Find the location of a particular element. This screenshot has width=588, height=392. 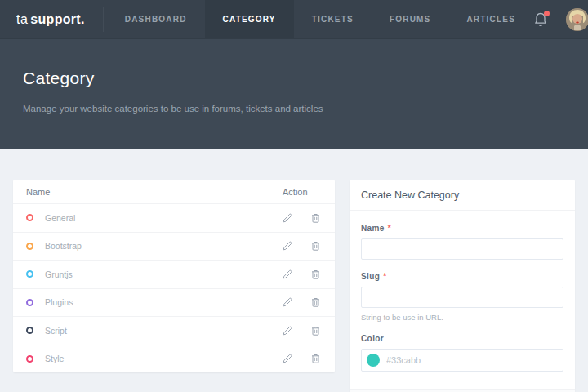

nav-item-forums: FORUMS is located at coordinates (410, 20).